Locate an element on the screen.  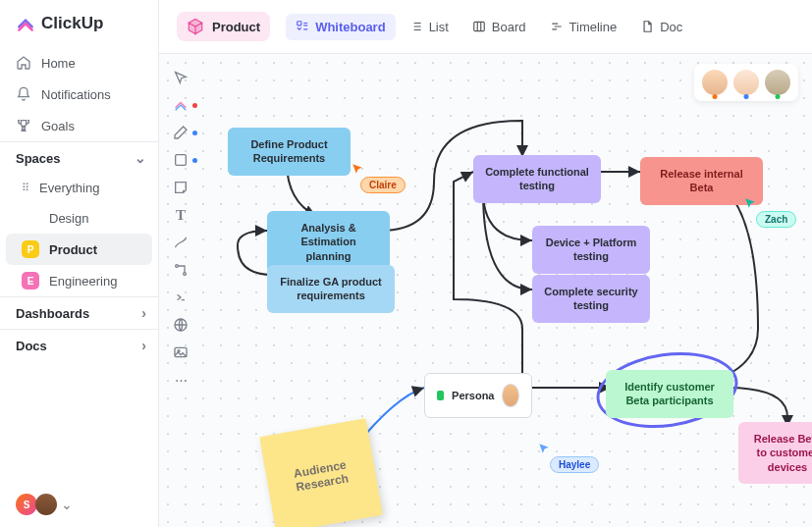
logo: ClickUp is located at coordinates (79, 24).